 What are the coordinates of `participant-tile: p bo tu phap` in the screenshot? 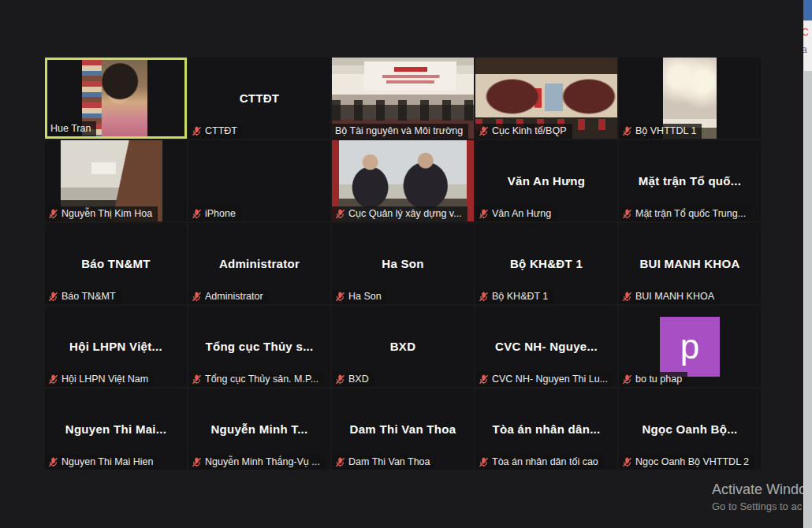 It's located at (690, 347).